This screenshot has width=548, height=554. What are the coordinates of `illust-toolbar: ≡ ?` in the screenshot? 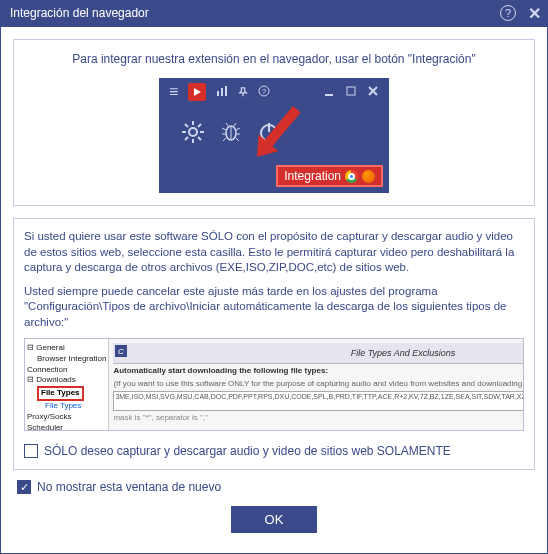 It's located at (274, 92).